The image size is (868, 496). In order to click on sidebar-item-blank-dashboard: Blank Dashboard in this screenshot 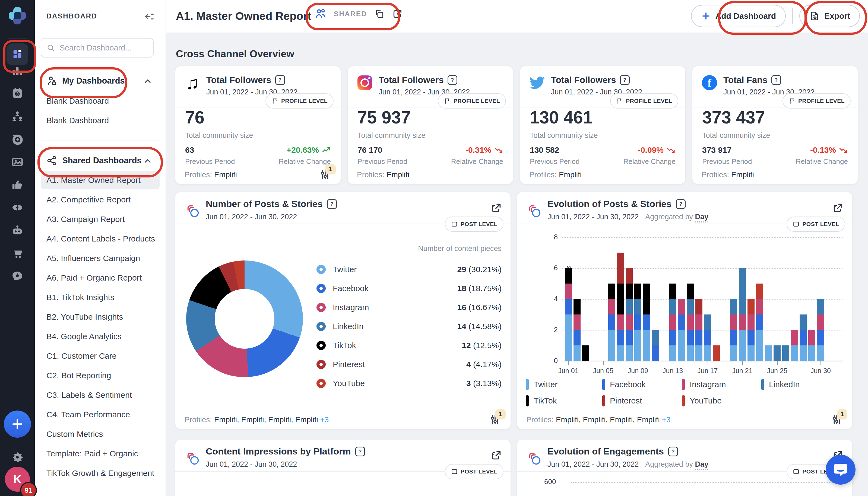, I will do `click(100, 121)`.